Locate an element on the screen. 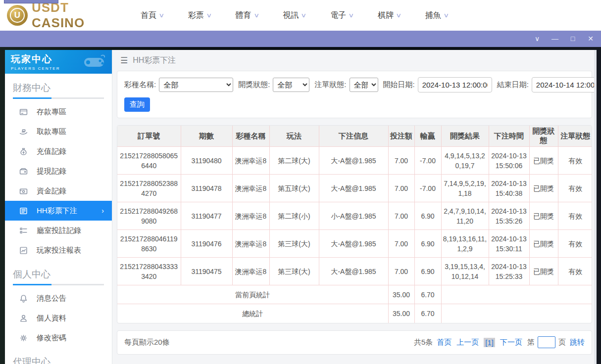 This screenshot has width=601, height=364. col-header-8: 下注時間 is located at coordinates (509, 136).